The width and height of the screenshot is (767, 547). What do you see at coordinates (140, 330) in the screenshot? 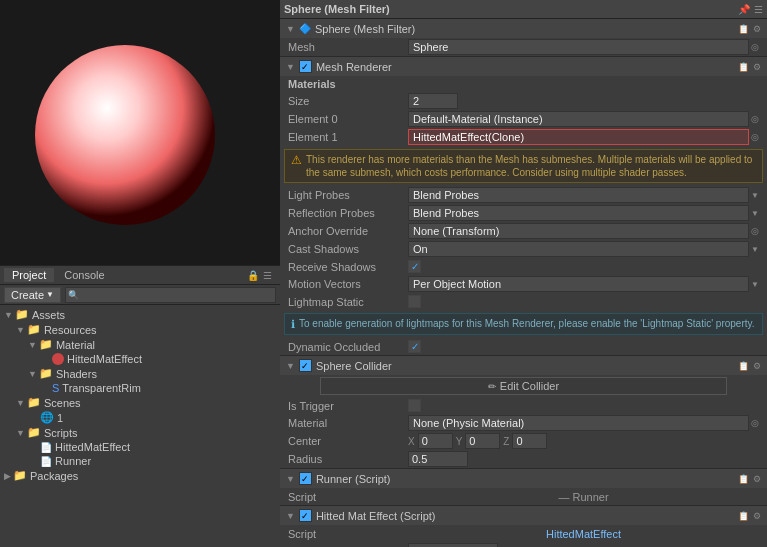
I see `tree-item-resources: ▼ 📁 Resources` at bounding box center [140, 330].